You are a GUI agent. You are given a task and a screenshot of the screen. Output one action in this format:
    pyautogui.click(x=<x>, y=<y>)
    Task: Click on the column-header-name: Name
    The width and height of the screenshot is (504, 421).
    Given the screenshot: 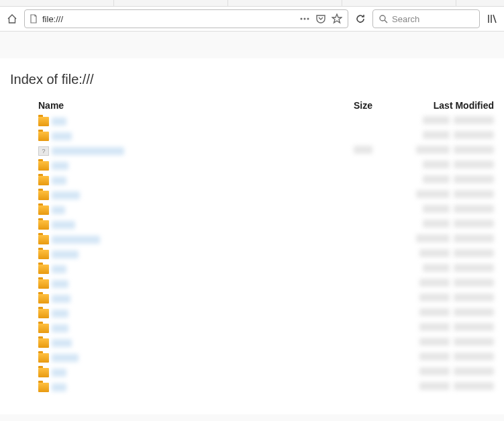 What is the action you would take?
    pyautogui.click(x=168, y=105)
    